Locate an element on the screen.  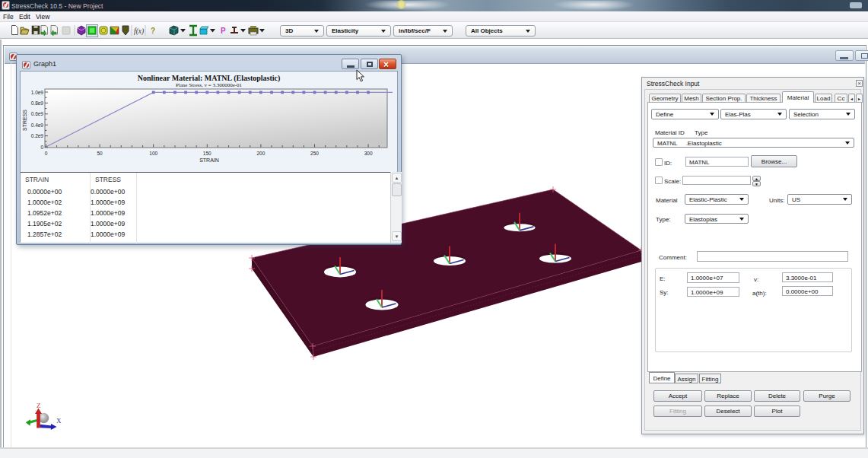
svg-text: 1.0e9 is located at coordinates (38, 93).